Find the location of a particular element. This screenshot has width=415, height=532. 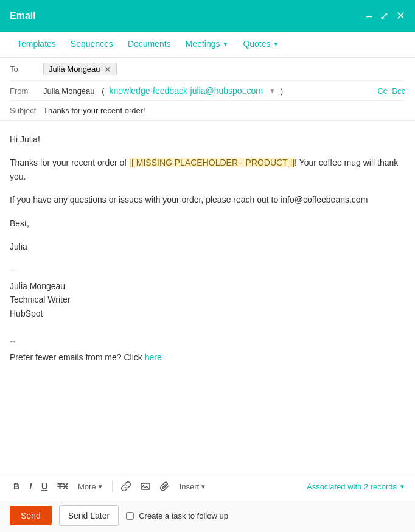

footer-sep: -- is located at coordinates (208, 341).